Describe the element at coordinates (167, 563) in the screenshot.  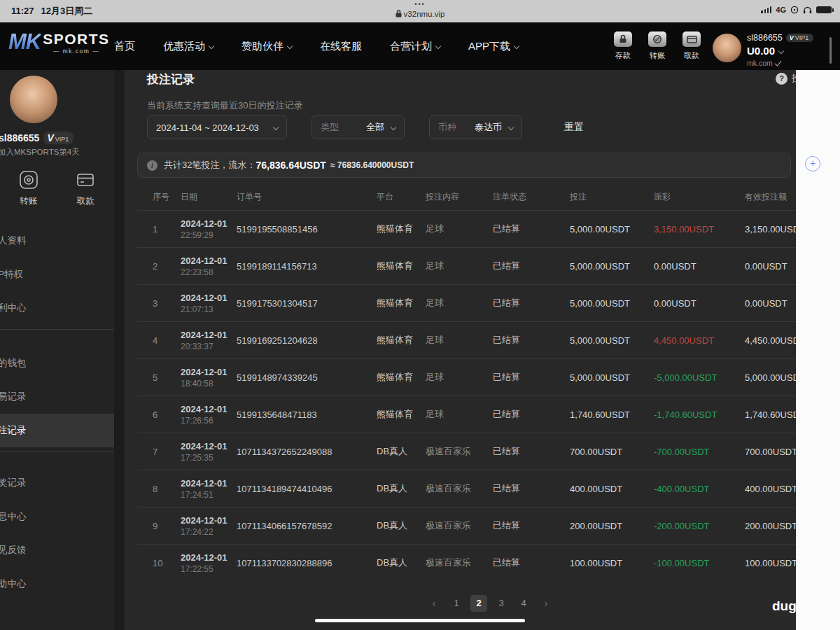
I see `cell-seq: 10` at that location.